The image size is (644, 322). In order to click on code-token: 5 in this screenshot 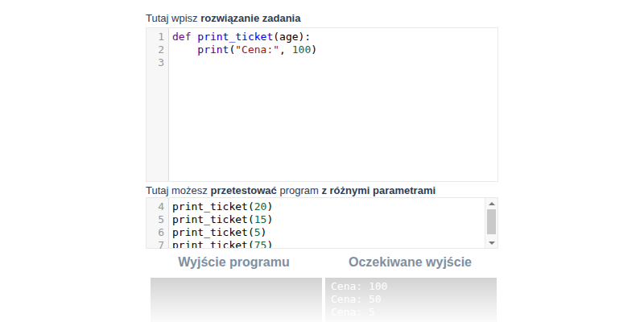, I will do `click(258, 232)`.